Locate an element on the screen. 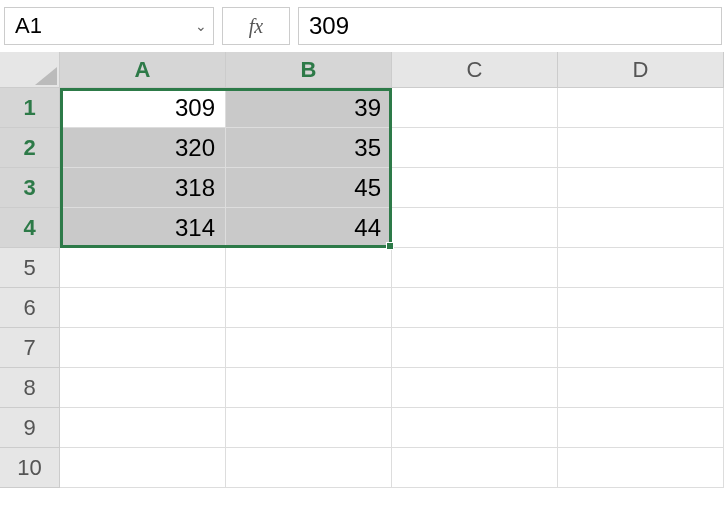 This screenshot has height=510, width=726. cell-D9 is located at coordinates (641, 428).